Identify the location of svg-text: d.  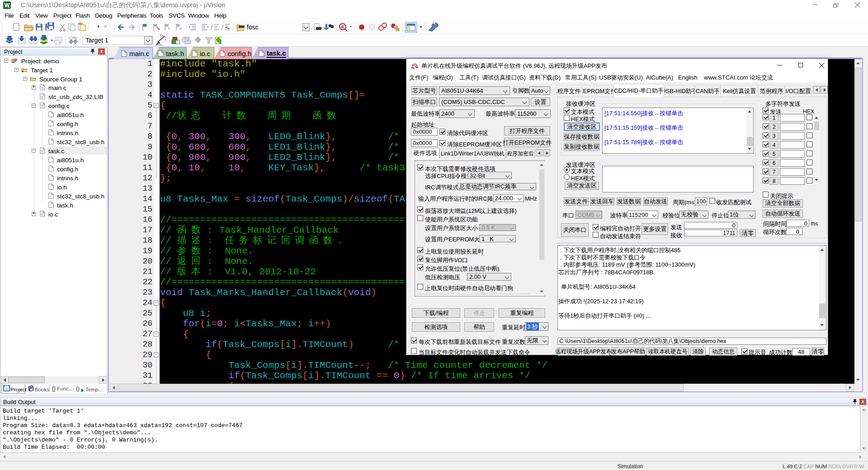
(342, 27).